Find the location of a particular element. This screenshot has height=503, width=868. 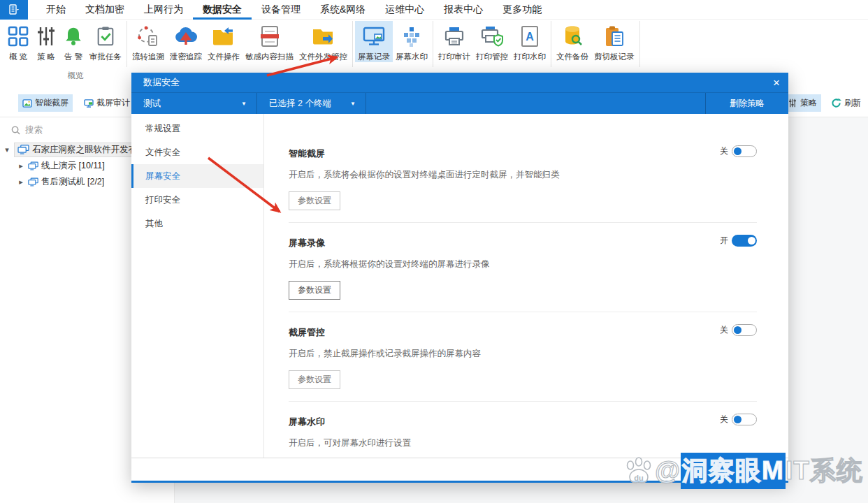

section-description: 开启后，可对屏幕水印进行设置 is located at coordinates (523, 443).